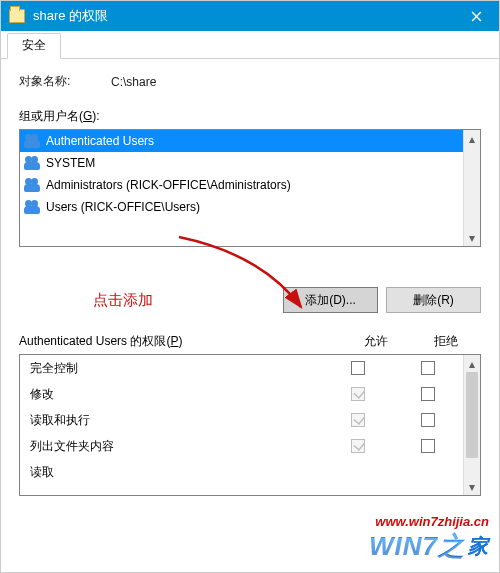 Image resolution: width=500 pixels, height=573 pixels. Describe the element at coordinates (168, 185) in the screenshot. I see `list-item-label: Administrators (RICK-OFFICE\Administrato…` at that location.